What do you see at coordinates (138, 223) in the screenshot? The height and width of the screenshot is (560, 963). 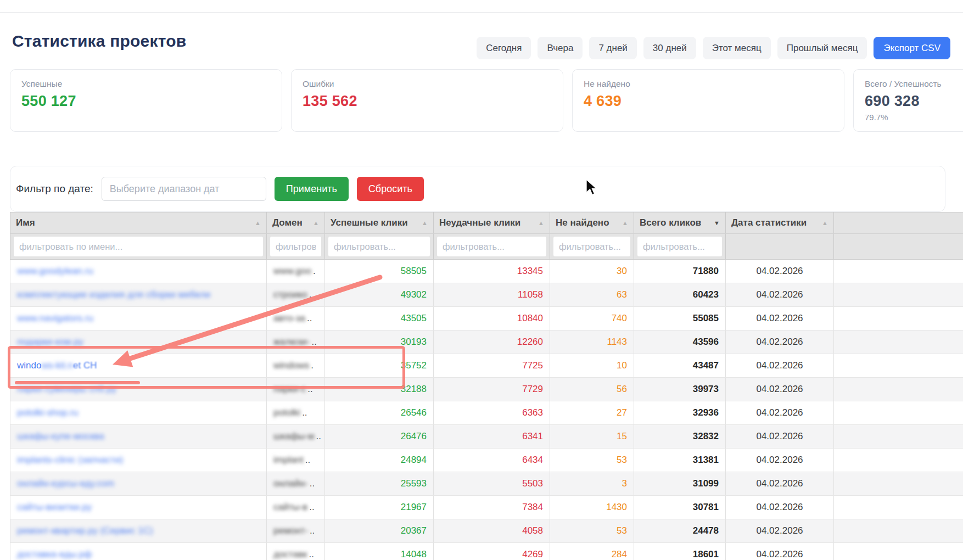 I see `column-header-name: Имя▲` at bounding box center [138, 223].